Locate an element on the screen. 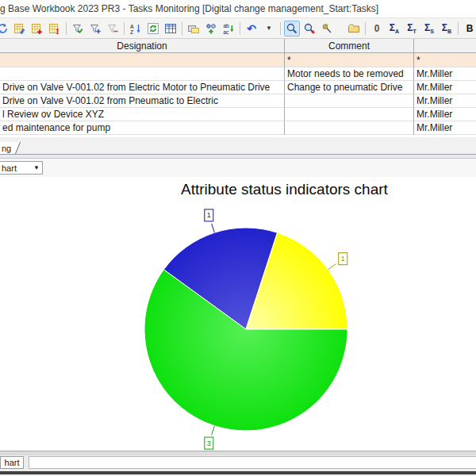  tab-label: ng is located at coordinates (6, 148).